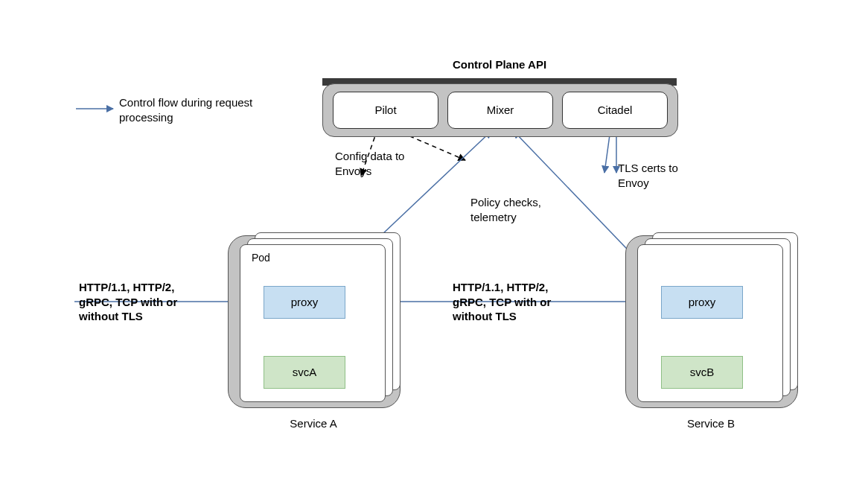  Describe the element at coordinates (304, 372) in the screenshot. I see `svc-box-a: svcA` at that location.